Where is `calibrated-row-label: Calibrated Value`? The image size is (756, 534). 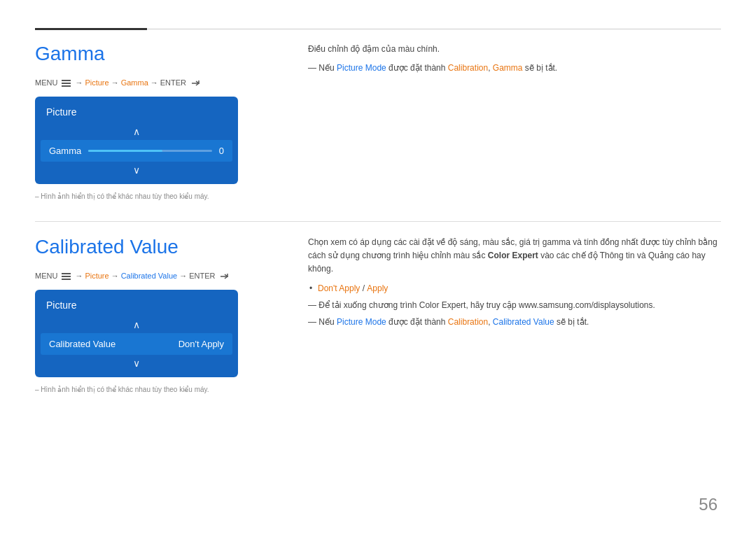 calibrated-row-label: Calibrated Value is located at coordinates (83, 344).